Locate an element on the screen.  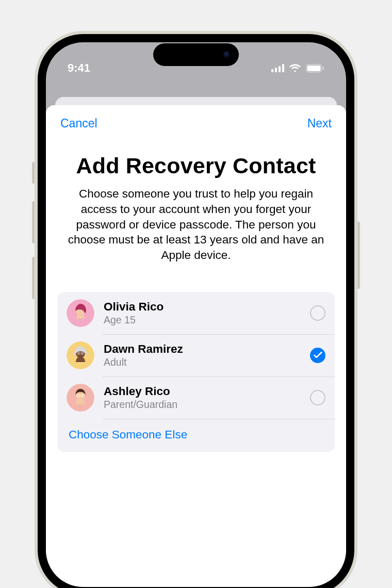
wifi-icon is located at coordinates (295, 68).